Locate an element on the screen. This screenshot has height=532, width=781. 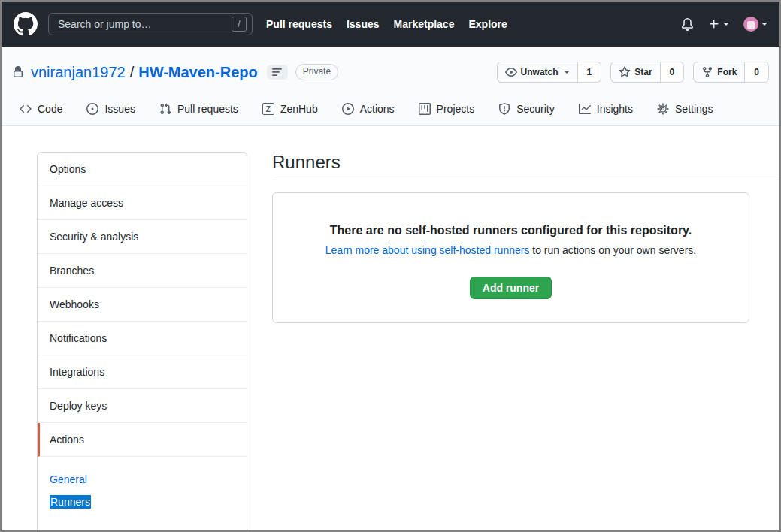
sidebar-item-branches: Branches is located at coordinates (142, 271).